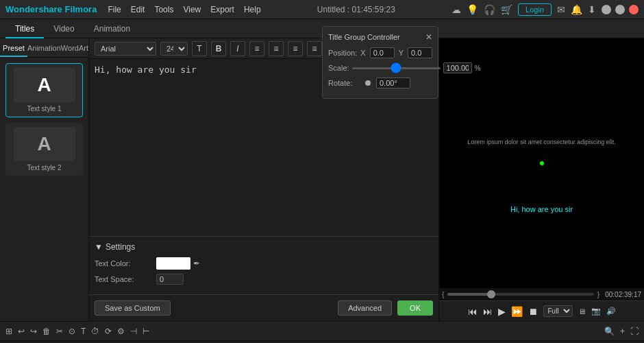 This screenshot has height=343, width=644. I want to click on settings-section: ▼ Settings Text Color: ✒ Text Space:, so click(264, 265).